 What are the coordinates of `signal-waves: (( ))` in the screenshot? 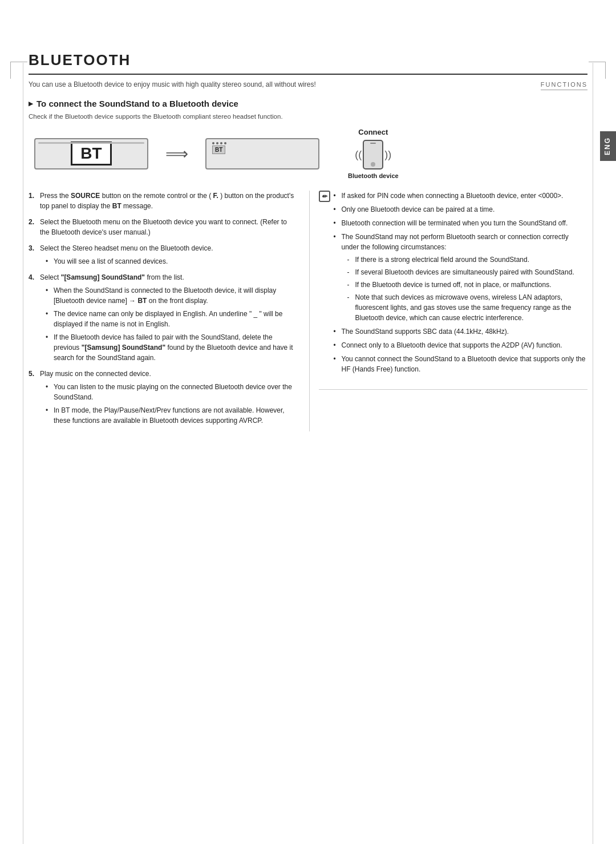 It's located at (373, 155).